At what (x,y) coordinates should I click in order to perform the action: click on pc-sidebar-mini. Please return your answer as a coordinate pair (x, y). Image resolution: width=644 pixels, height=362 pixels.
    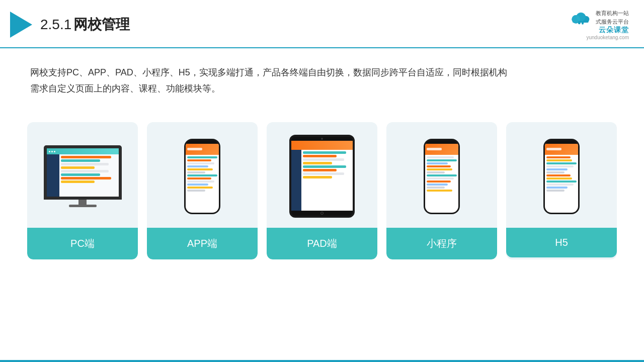
    Looking at the image, I should click on (53, 175).